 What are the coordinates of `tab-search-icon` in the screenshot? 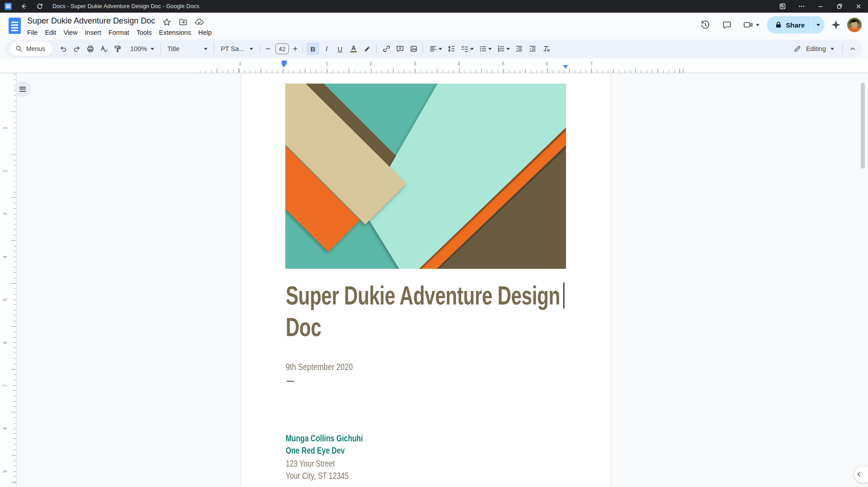 It's located at (783, 6).